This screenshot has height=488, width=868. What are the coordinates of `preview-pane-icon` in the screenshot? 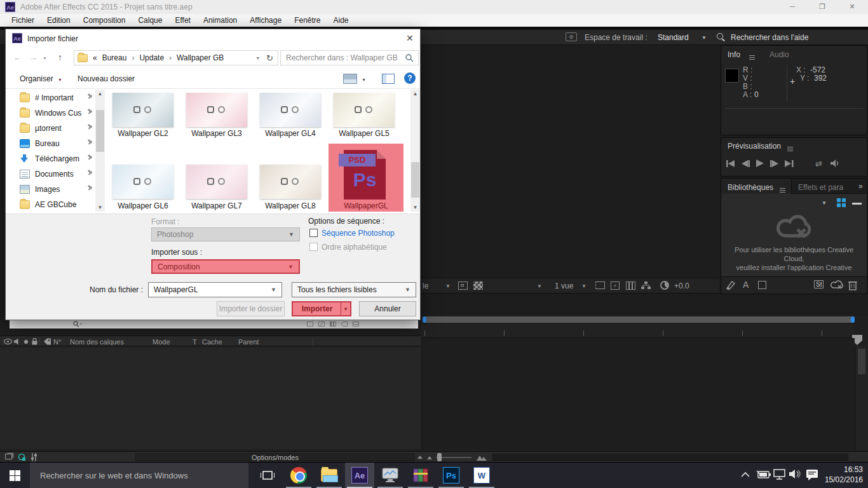 It's located at (388, 79).